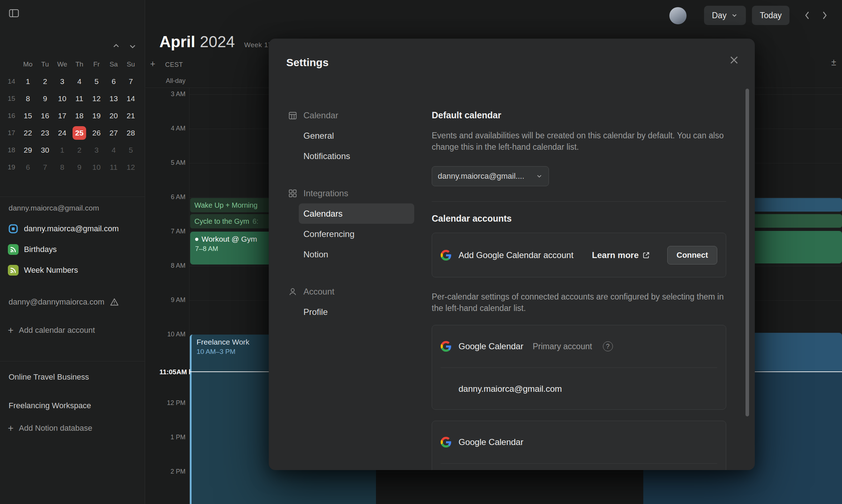  Describe the element at coordinates (51, 270) in the screenshot. I see `calendar-list-label: Week Numbers` at that location.